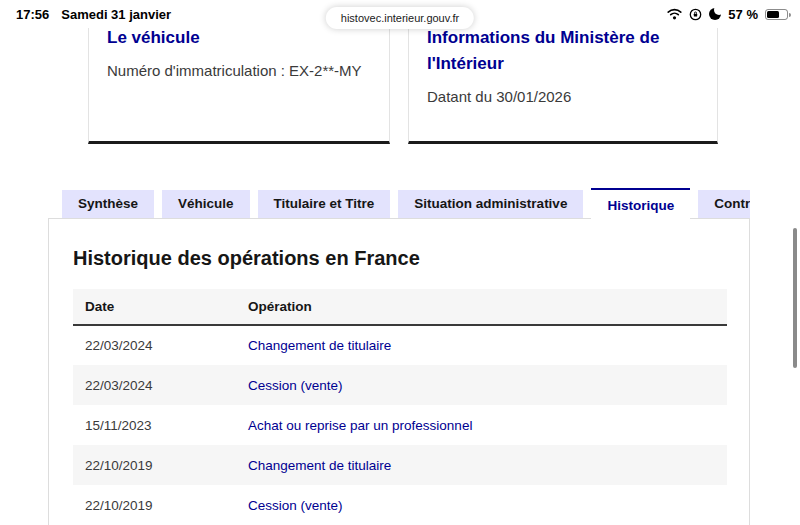 Image resolution: width=800 pixels, height=525 pixels. I want to click on table-row: 15/11/2023 Achat ou reprise par un profe…, so click(400, 425).